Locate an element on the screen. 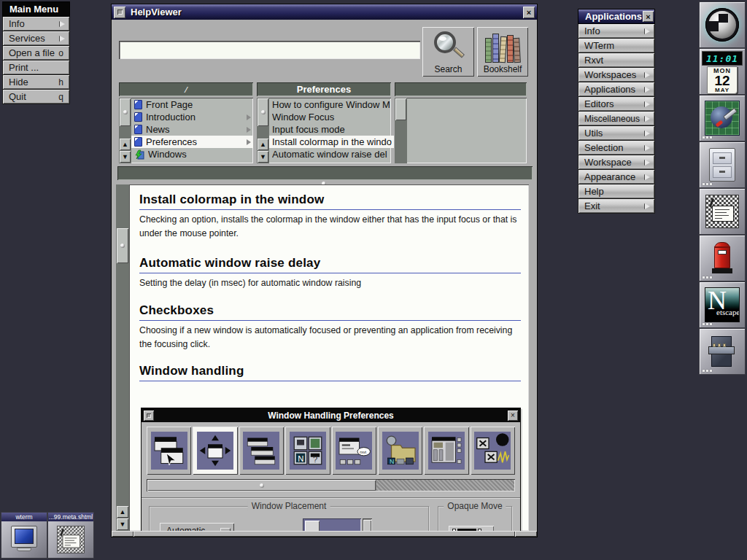  applications-menu-item-appearance: Appearance is located at coordinates (616, 177).